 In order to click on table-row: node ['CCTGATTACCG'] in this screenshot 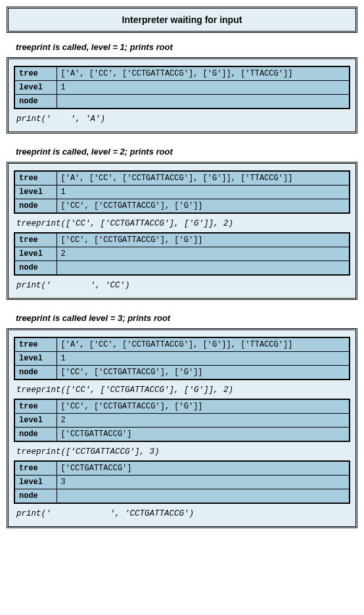, I will do `click(182, 435)`.